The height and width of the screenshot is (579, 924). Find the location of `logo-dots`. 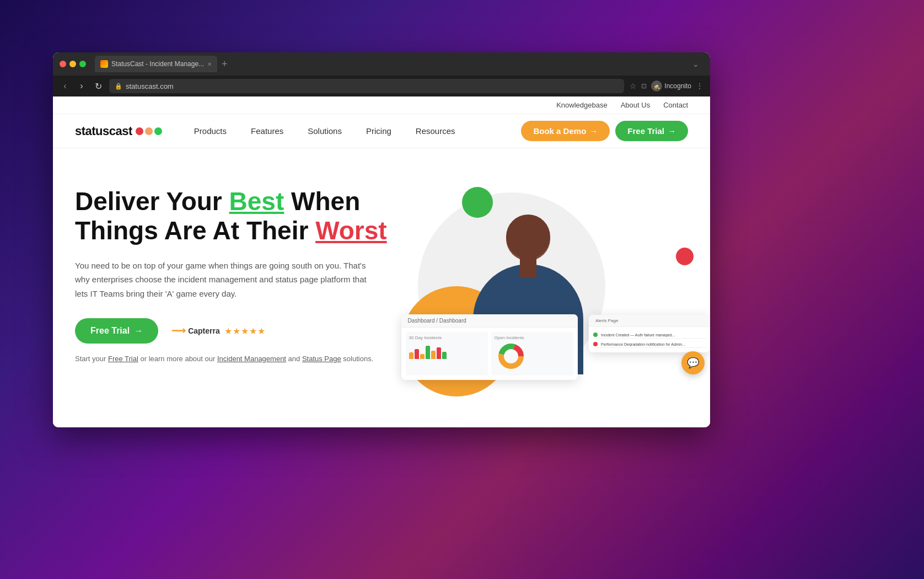

logo-dots is located at coordinates (149, 131).